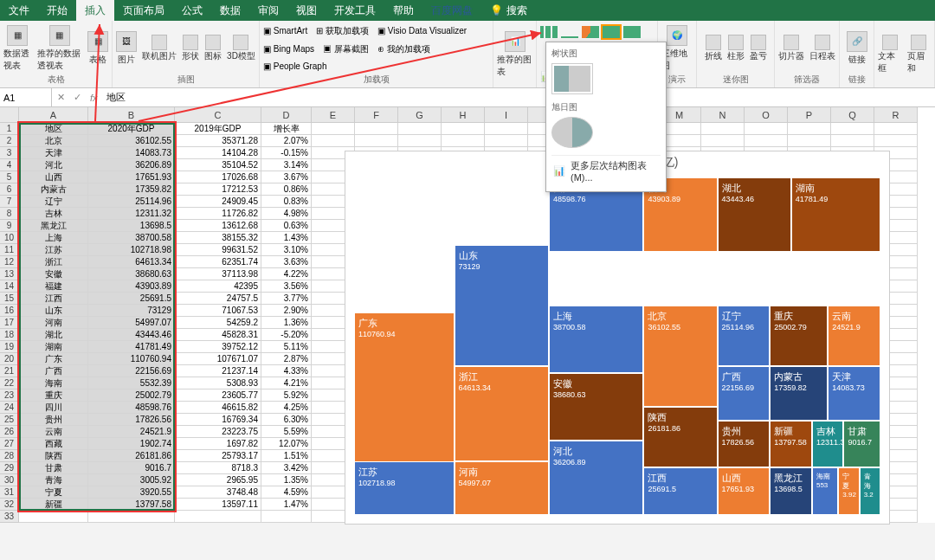 This screenshot has width=935, height=560. I want to click on link-button: 🔗链接, so click(857, 48).